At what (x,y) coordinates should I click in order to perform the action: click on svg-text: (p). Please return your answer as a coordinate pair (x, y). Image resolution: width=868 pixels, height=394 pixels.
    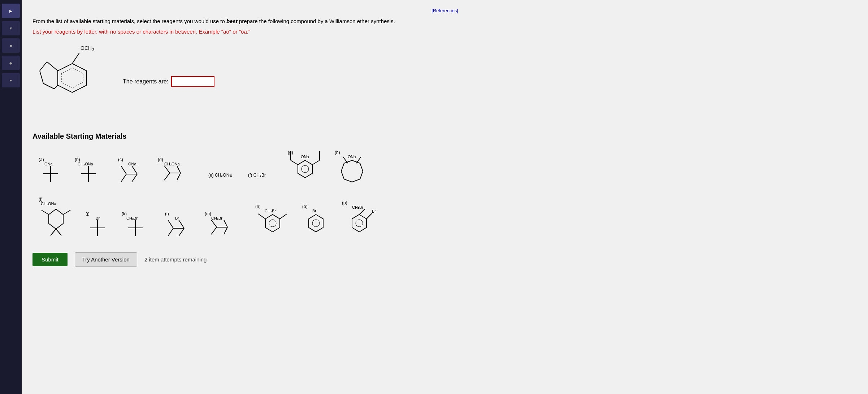
    Looking at the image, I should click on (344, 203).